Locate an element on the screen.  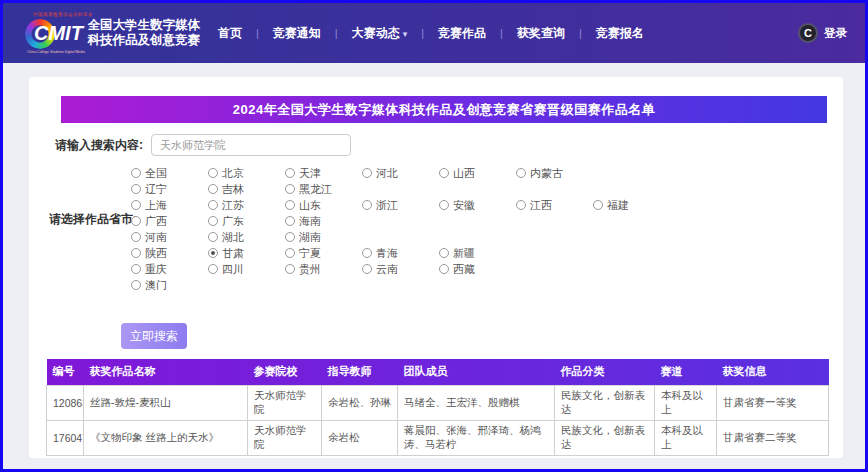
login-button: 登录 is located at coordinates (836, 34).